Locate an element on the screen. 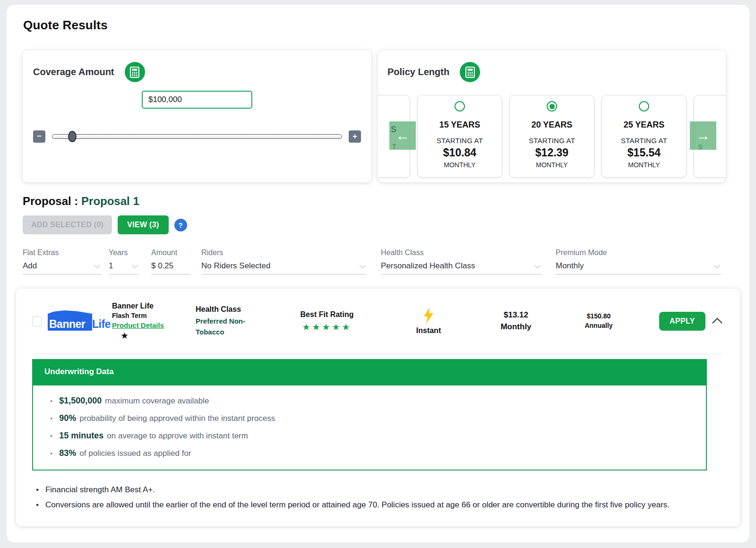 The width and height of the screenshot is (756, 548). riders-select: No Riders Selected is located at coordinates (284, 266).